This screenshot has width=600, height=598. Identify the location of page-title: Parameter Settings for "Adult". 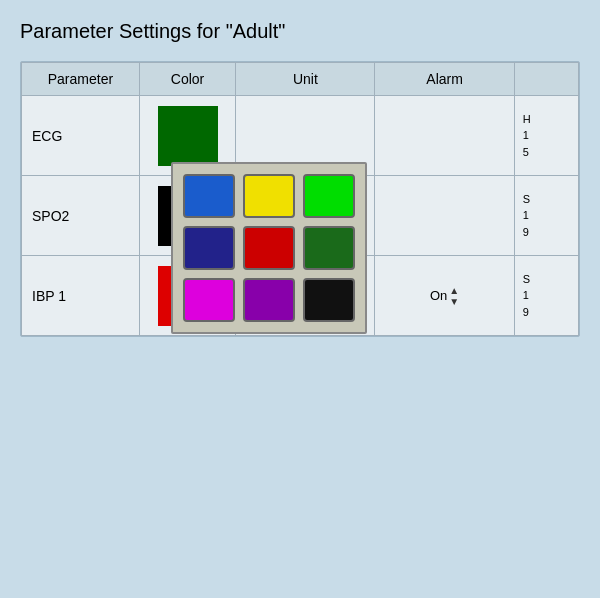
(300, 32).